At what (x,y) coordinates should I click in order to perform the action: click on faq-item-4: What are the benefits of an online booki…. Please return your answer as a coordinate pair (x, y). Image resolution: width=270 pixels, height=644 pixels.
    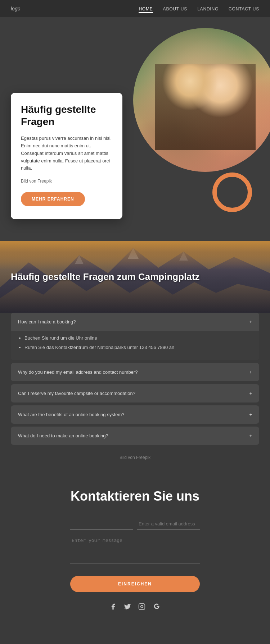
    Looking at the image, I should click on (135, 415).